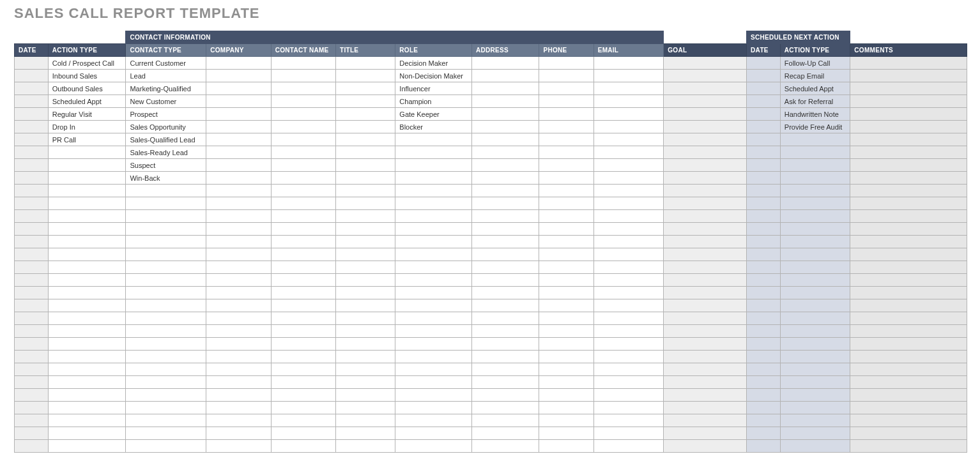 This screenshot has width=980, height=461. I want to click on cell-next-action-type: Provide Free Audit, so click(815, 127).